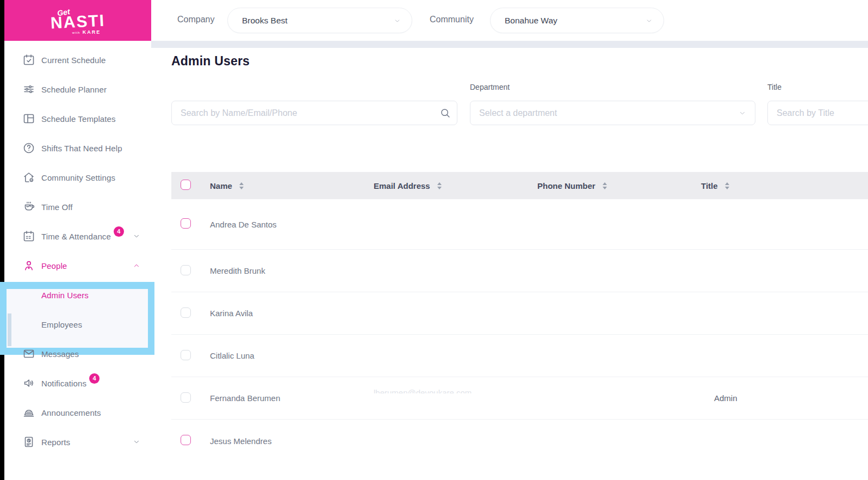  Describe the element at coordinates (29, 60) in the screenshot. I see `calendar-check-icon` at that location.